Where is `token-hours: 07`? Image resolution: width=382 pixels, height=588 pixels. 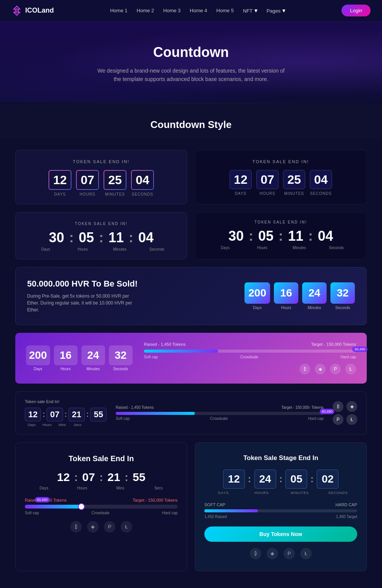 token-hours: 07 is located at coordinates (55, 415).